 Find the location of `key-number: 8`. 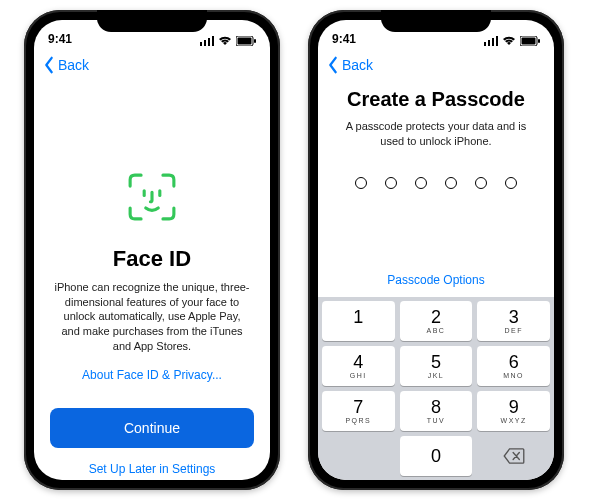

key-number: 8 is located at coordinates (436, 407).